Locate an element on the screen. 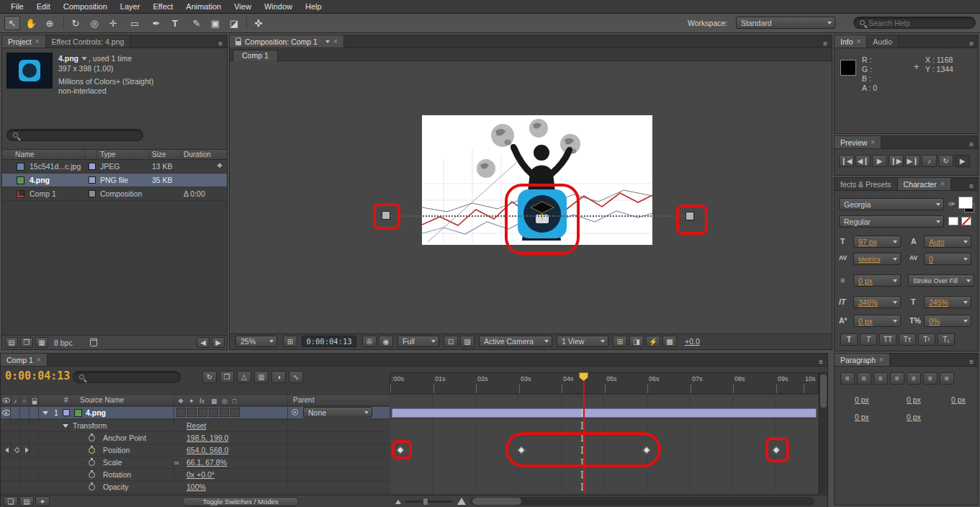  menu-edit: Edit is located at coordinates (43, 6).